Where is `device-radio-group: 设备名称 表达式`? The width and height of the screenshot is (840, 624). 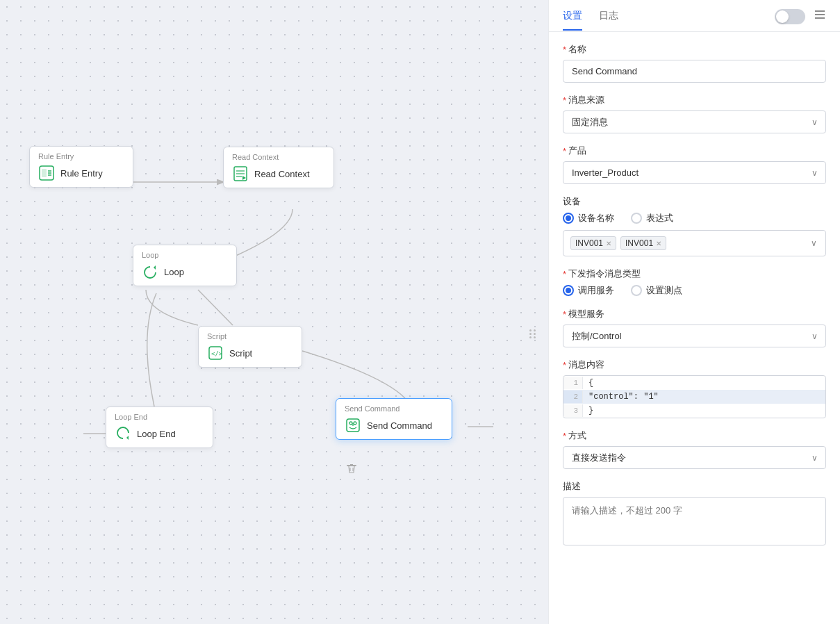 device-radio-group: 设备名称 表达式 is located at coordinates (695, 218).